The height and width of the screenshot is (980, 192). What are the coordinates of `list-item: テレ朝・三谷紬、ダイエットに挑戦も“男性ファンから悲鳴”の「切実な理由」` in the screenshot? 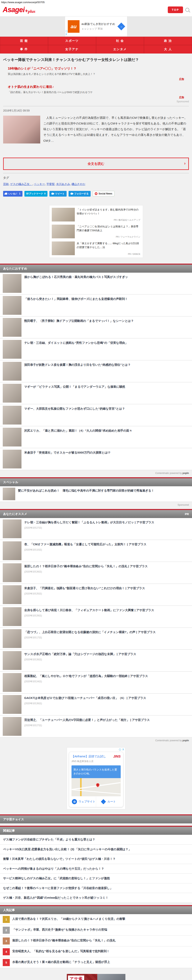 It's located at (96, 349).